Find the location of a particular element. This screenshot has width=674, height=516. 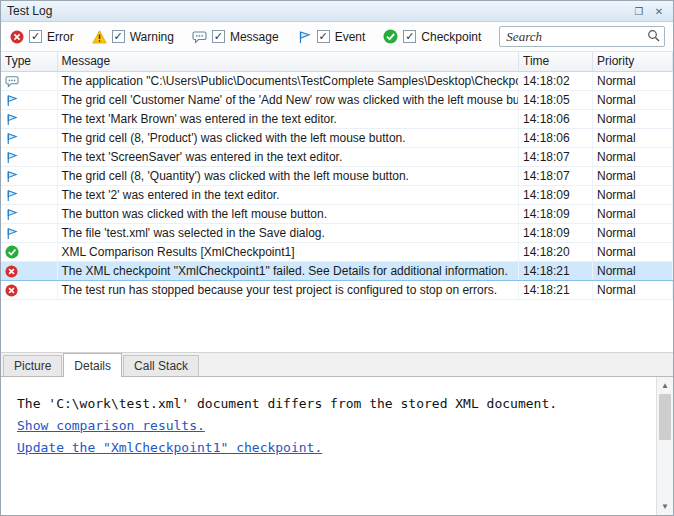

filter-checkpoint: ✓ Checkpoint is located at coordinates (432, 36).